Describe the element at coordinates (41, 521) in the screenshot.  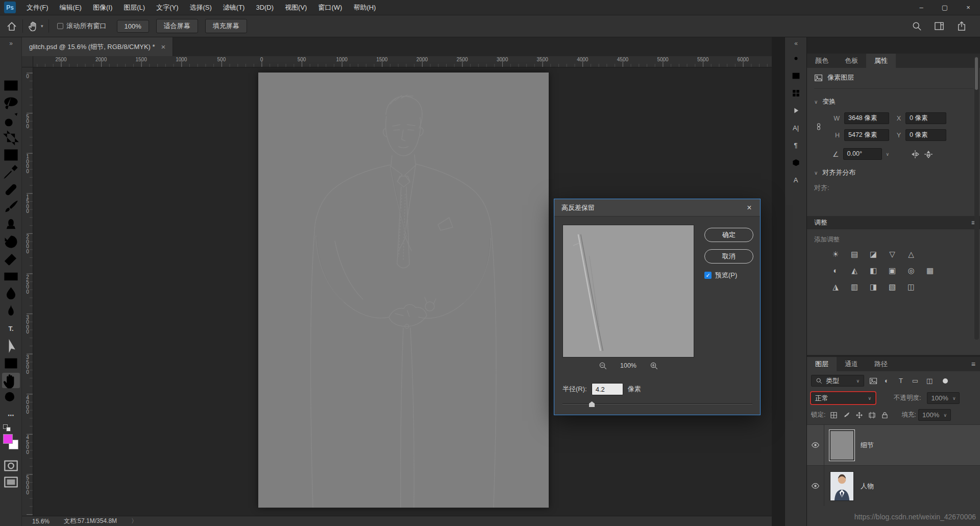
I see `status-zoom-field: 15.6%` at that location.